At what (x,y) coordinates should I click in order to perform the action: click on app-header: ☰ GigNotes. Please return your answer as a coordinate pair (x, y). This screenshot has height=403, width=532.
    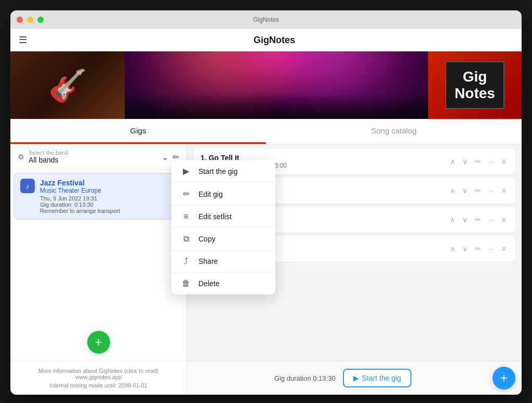
    Looking at the image, I should click on (266, 41).